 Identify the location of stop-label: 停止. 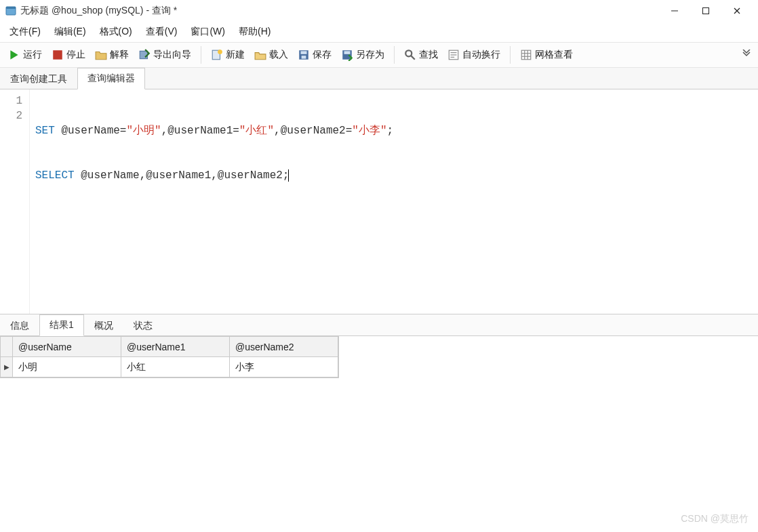
(76, 55).